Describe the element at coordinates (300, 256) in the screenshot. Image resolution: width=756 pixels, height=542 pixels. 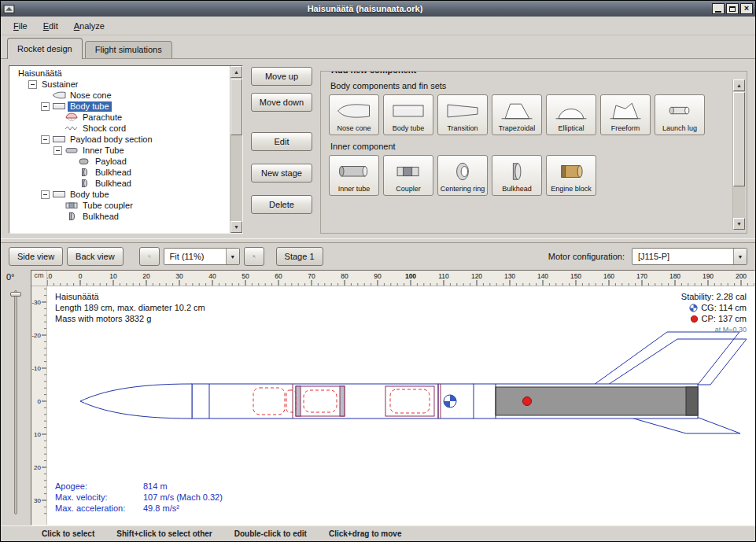
I see `stage-1-button: Stage 1` at that location.